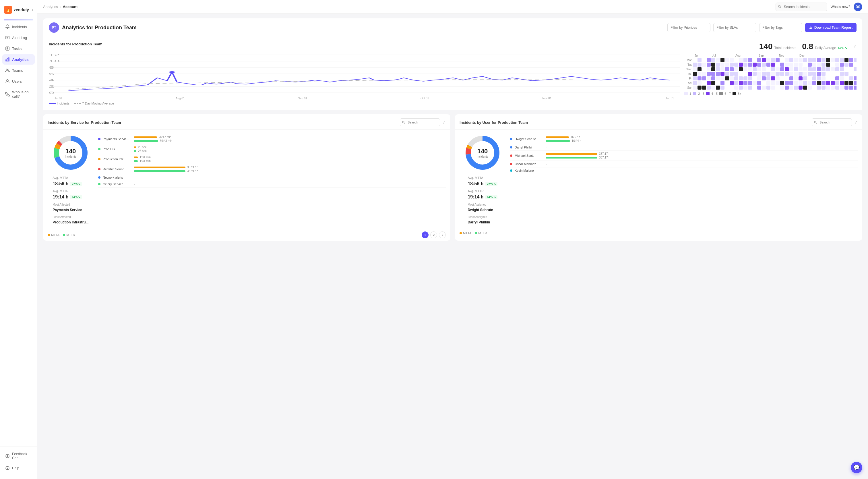 The width and height of the screenshot is (868, 479). I want to click on sidebar-collapse-icon: ‹, so click(32, 10).